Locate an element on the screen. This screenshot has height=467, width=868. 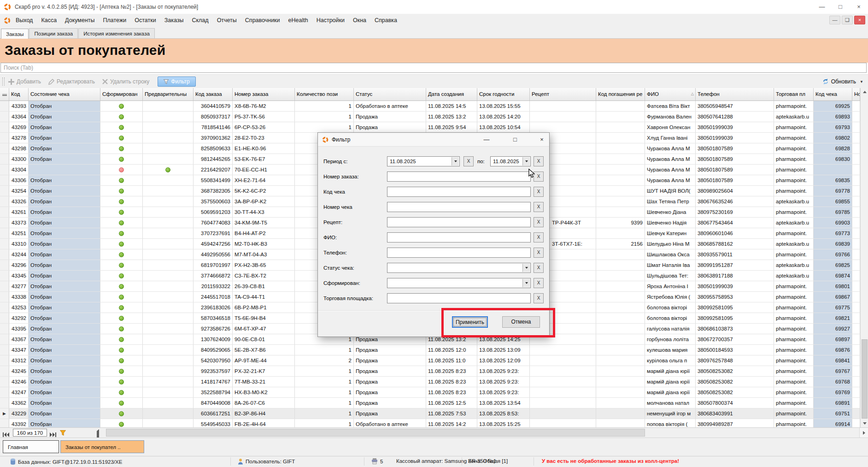
table-row: 43312Отобран5420307950AP-9T-ME-442Продаж… is located at coordinates (430, 361).